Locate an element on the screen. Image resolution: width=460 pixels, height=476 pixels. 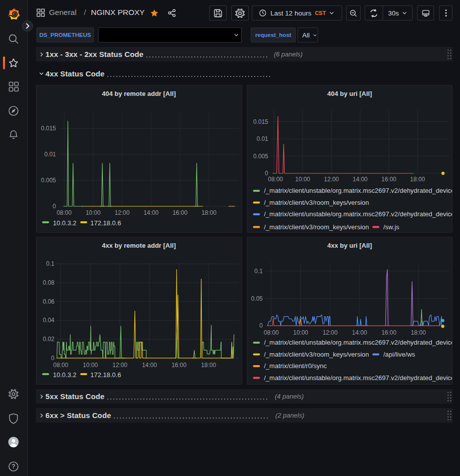
svg-text: 4xx by uri [All] is located at coordinates (350, 246).